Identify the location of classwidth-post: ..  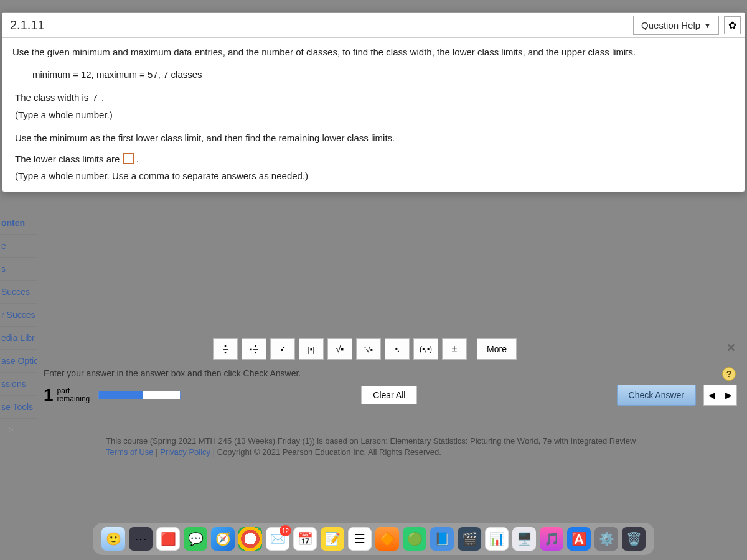
(103, 97).